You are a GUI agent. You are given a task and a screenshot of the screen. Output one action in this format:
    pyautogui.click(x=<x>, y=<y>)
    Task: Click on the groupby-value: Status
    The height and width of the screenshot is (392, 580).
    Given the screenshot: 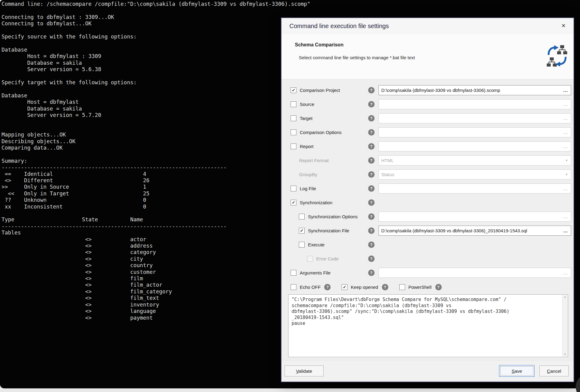 What is the action you would take?
    pyautogui.click(x=388, y=175)
    